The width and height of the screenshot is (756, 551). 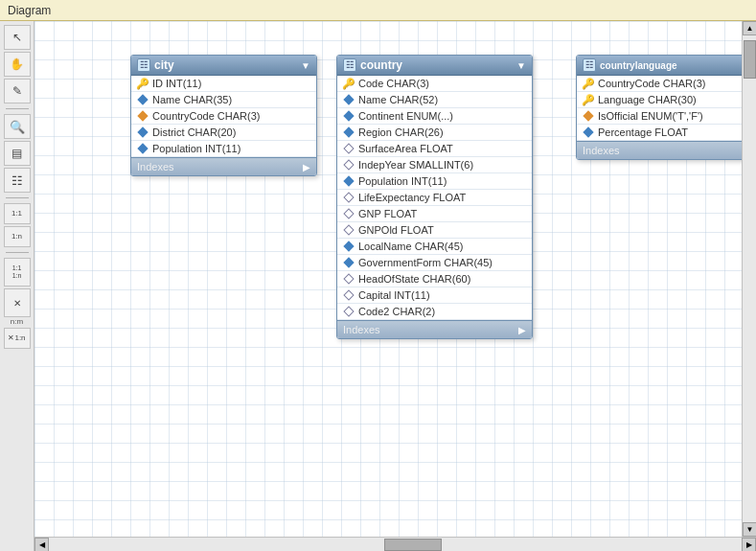 I want to click on rel-nm-btn: ✕, so click(x=17, y=303).